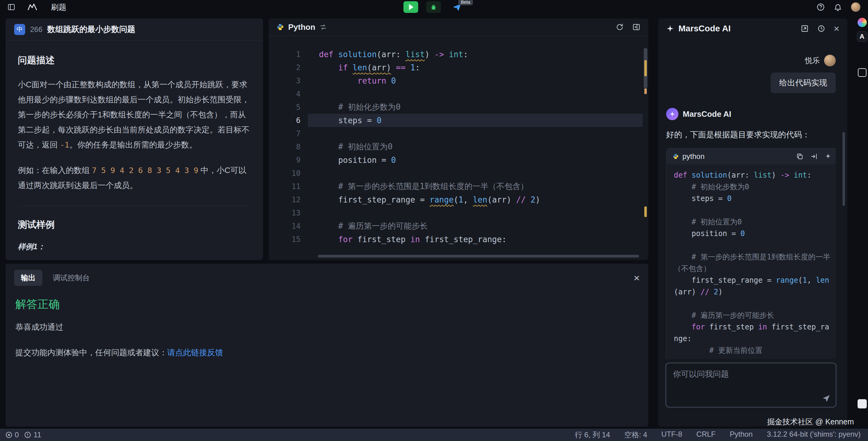 The width and height of the screenshot is (868, 441). What do you see at coordinates (478, 256) in the screenshot?
I see `editor-horizontal-scrollbar` at bounding box center [478, 256].